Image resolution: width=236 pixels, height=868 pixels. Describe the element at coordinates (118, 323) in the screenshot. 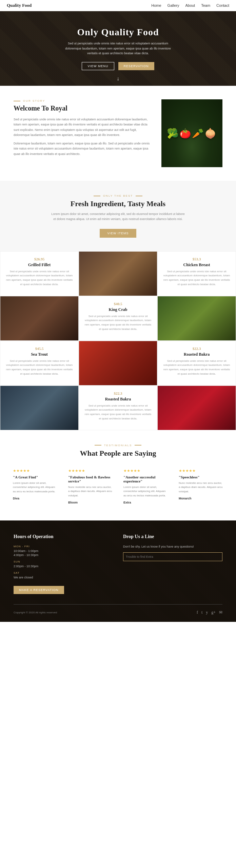

I see `food-desc-kingcrab: Sed ut perspiciatis unde omnis iste natu…` at that location.